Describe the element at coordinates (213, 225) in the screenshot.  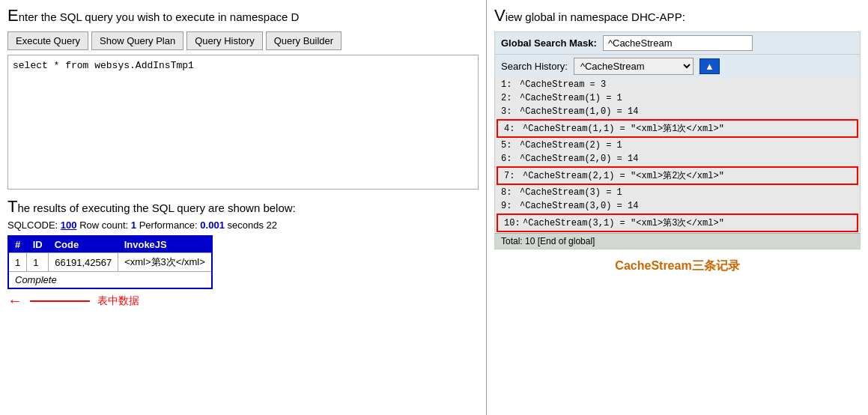
I see `performance-value: 0.001` at that location.